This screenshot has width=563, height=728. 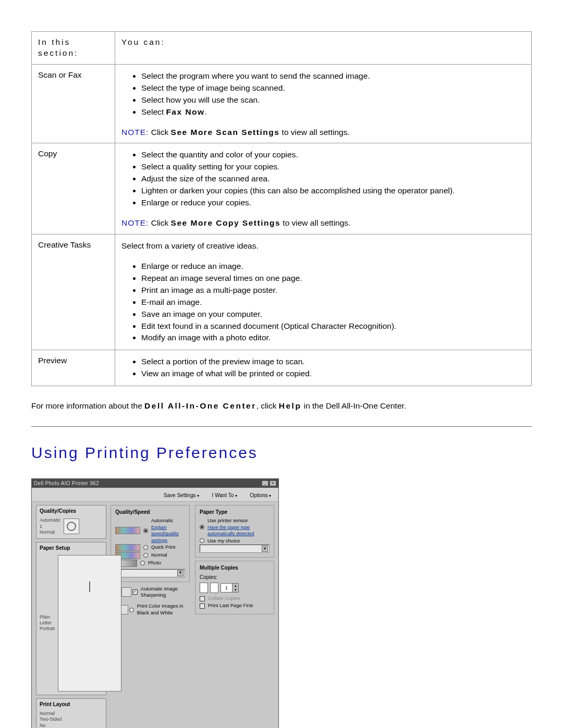 I want to click on header-section: In this section:, so click(x=74, y=48).